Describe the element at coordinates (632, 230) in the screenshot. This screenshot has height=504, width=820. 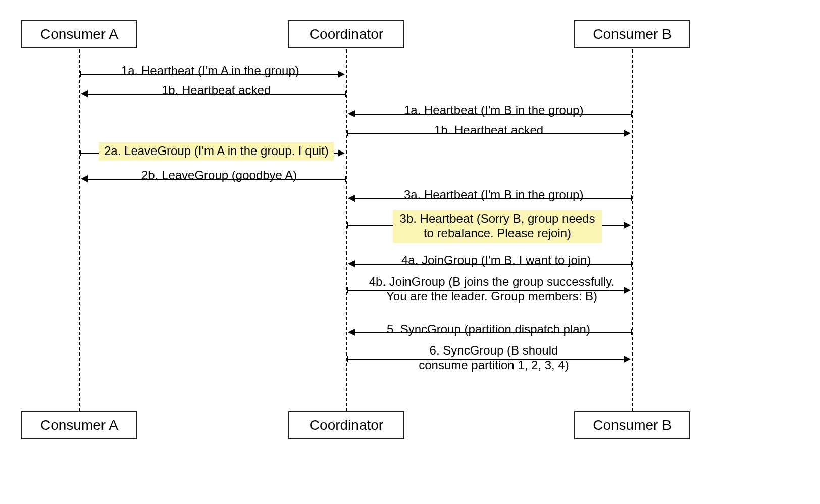
I see `lifeline-b` at that location.